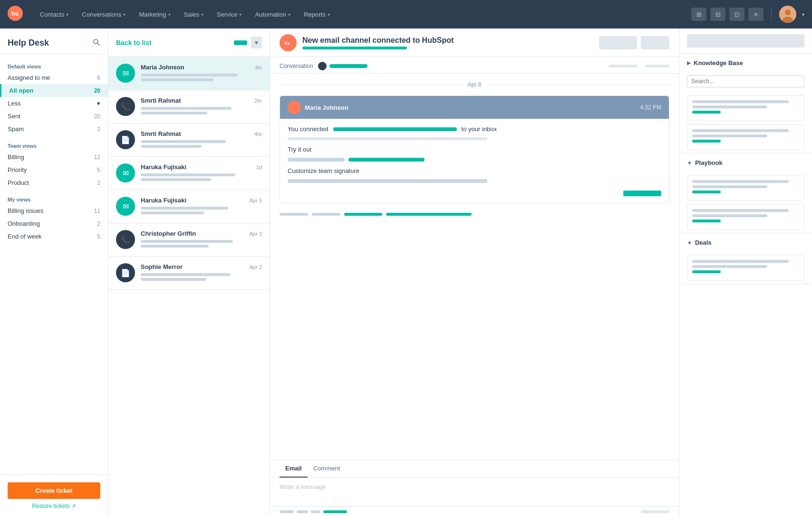  Describe the element at coordinates (655, 512) in the screenshot. I see `send-button` at that location.